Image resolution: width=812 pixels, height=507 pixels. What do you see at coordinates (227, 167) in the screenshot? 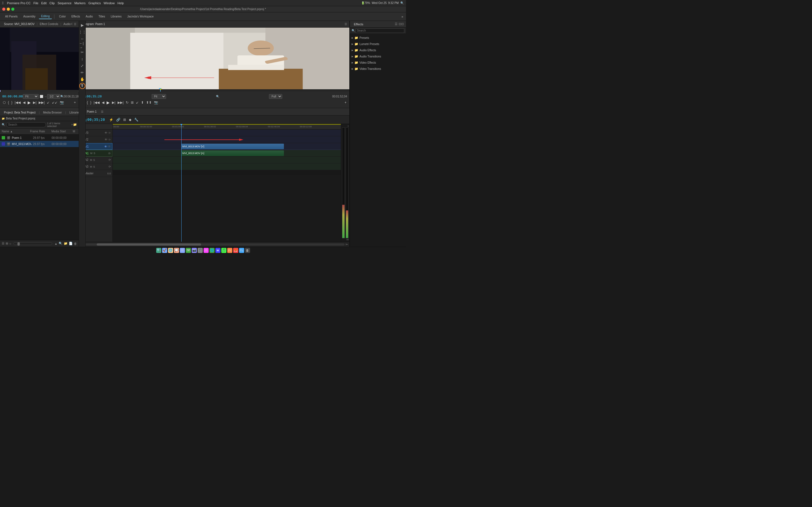
I see `tl-track-a3` at bounding box center [227, 167].